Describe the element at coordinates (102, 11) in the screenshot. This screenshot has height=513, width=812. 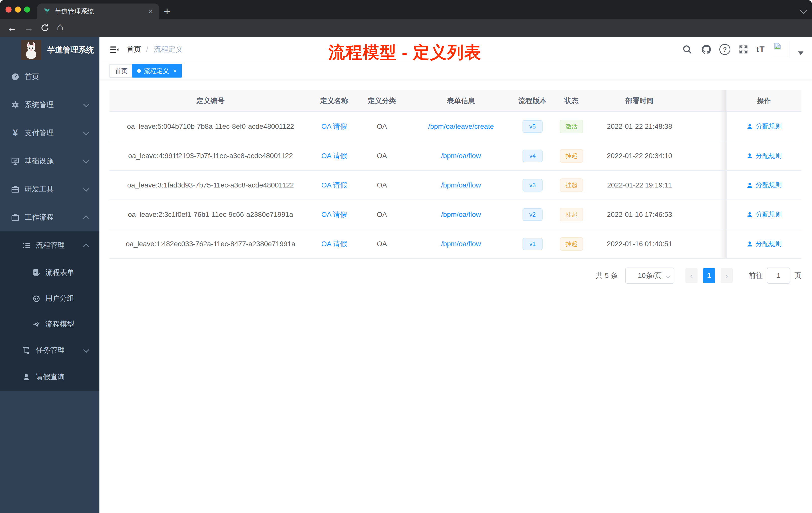
I see `tab-title: 芋道管理系统` at that location.